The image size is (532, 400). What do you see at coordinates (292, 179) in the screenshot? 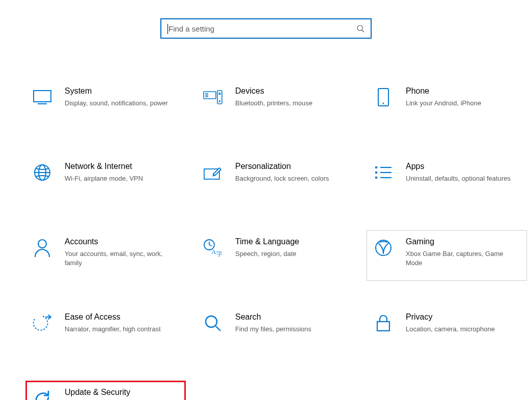
I see `tile-desc: Background, lock screen, colors` at bounding box center [292, 179].